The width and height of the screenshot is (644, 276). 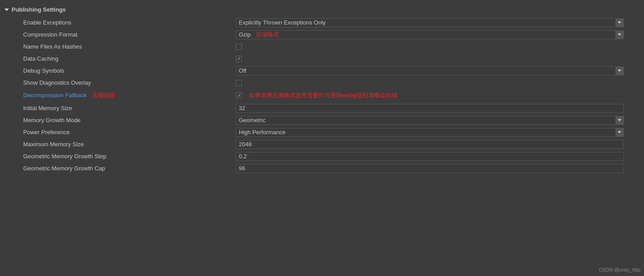 I want to click on dropdown-text-power-preference: High Performance, so click(x=426, y=132).